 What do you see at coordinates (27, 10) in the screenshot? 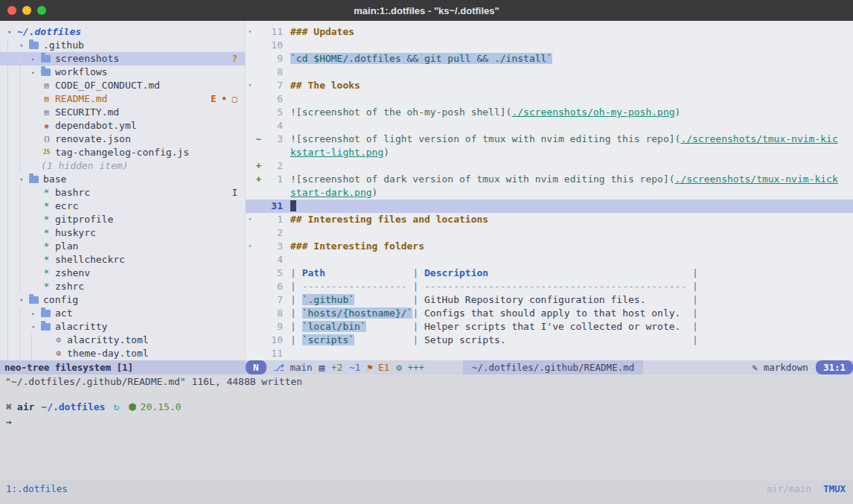
I see `minimize-button` at bounding box center [27, 10].